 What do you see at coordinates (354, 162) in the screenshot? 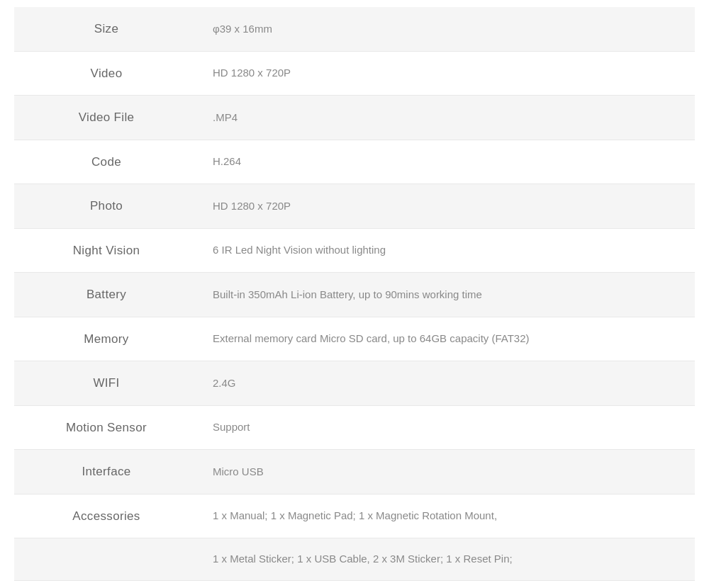
I see `table-row: CodeH.264` at bounding box center [354, 162].